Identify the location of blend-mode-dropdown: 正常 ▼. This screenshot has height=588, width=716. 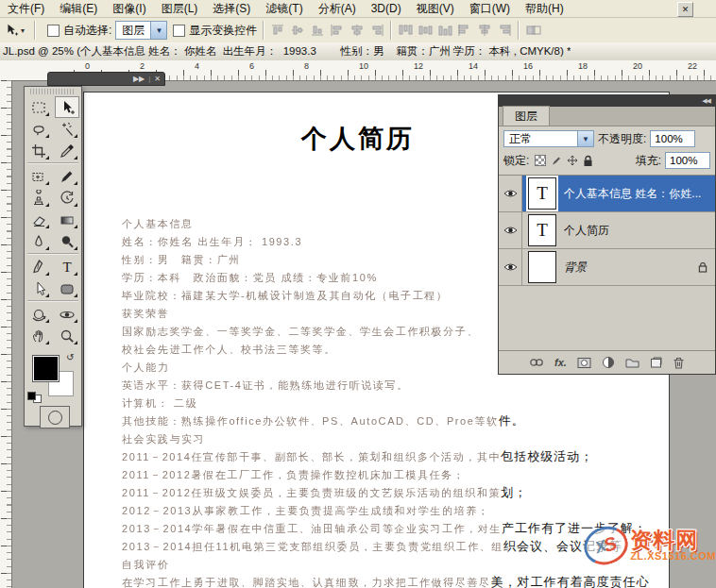
(549, 139).